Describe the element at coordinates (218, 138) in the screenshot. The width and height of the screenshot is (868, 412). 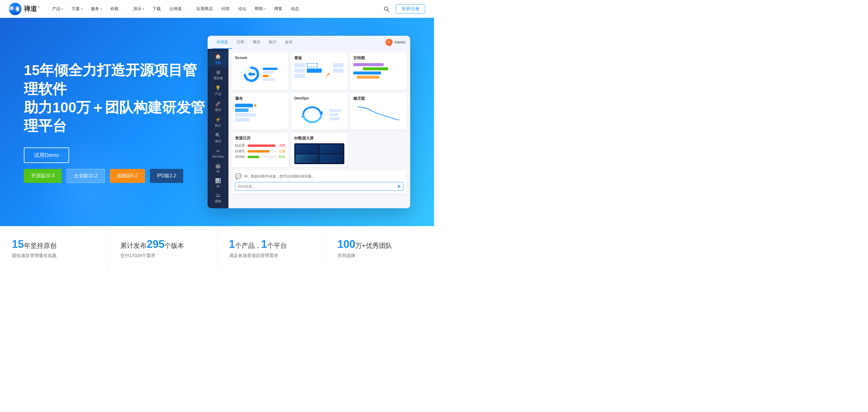
I see `sidebar-item-test: 🔍 测试` at that location.